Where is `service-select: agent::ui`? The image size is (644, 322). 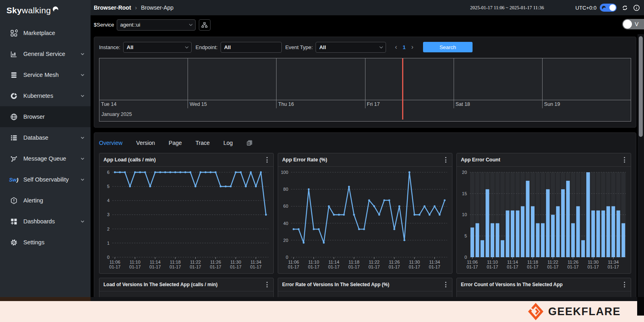 service-select: agent::ui is located at coordinates (156, 25).